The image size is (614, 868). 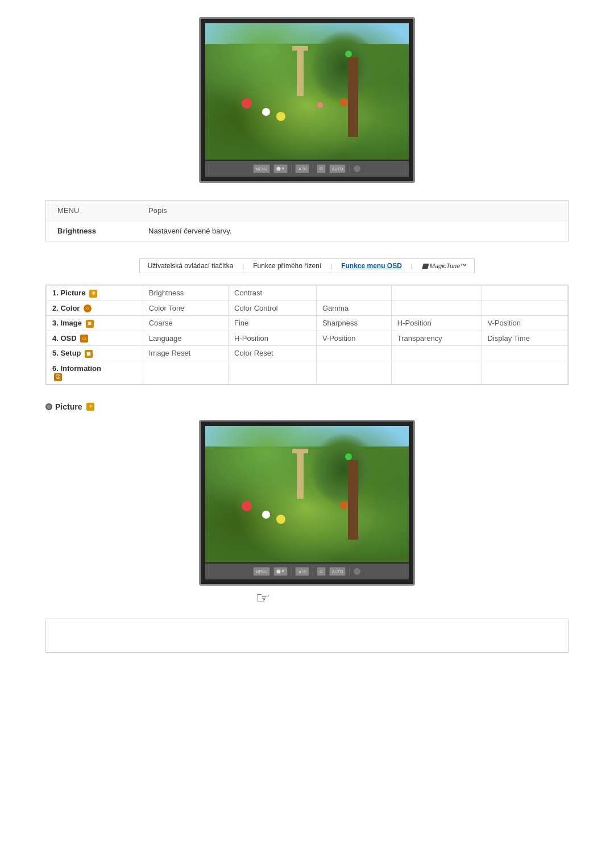 What do you see at coordinates (262, 571) in the screenshot?
I see `btn2-menu: MENU` at bounding box center [262, 571].